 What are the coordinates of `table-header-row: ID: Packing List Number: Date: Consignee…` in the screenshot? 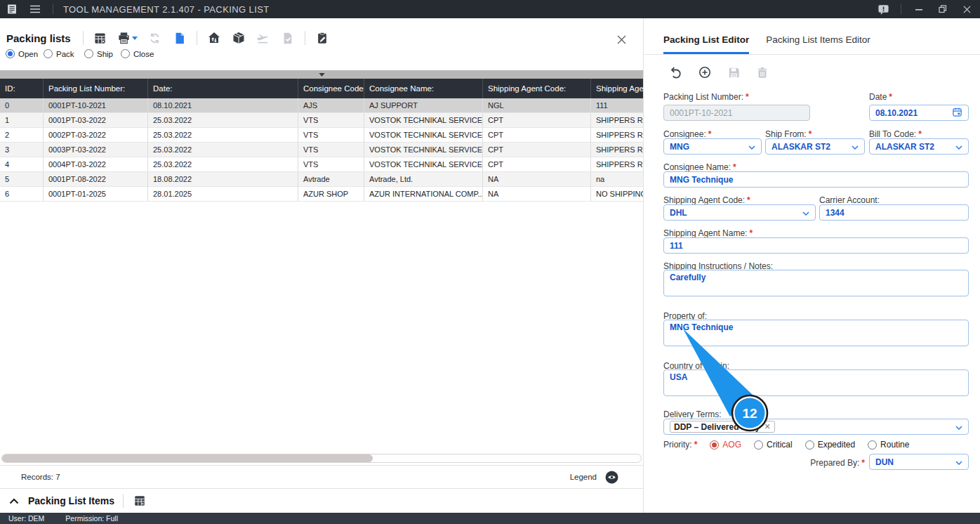 It's located at (322, 89).